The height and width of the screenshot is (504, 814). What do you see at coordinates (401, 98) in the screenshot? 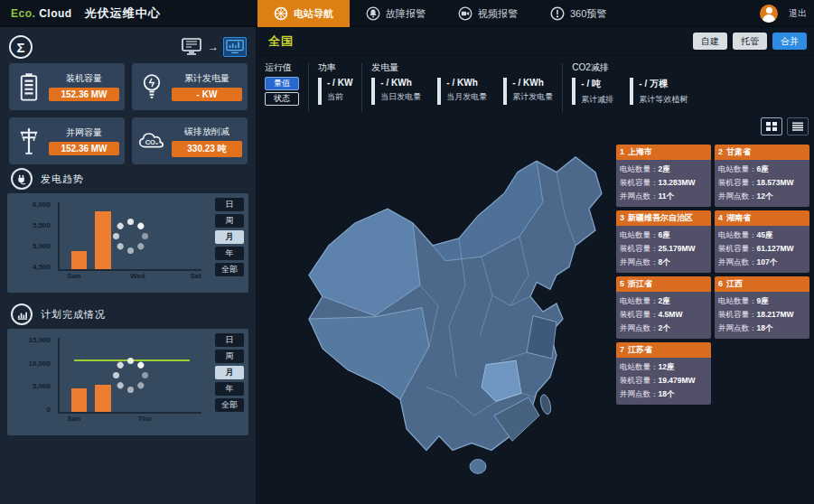
I see `metric-label: 当日发电量` at bounding box center [401, 98].